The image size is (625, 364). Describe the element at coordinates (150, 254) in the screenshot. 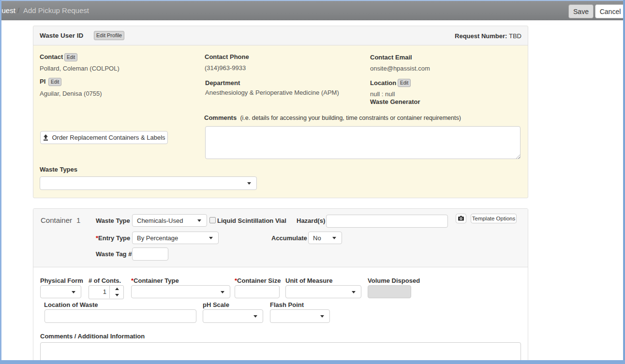

I see `waste-tag-input` at that location.